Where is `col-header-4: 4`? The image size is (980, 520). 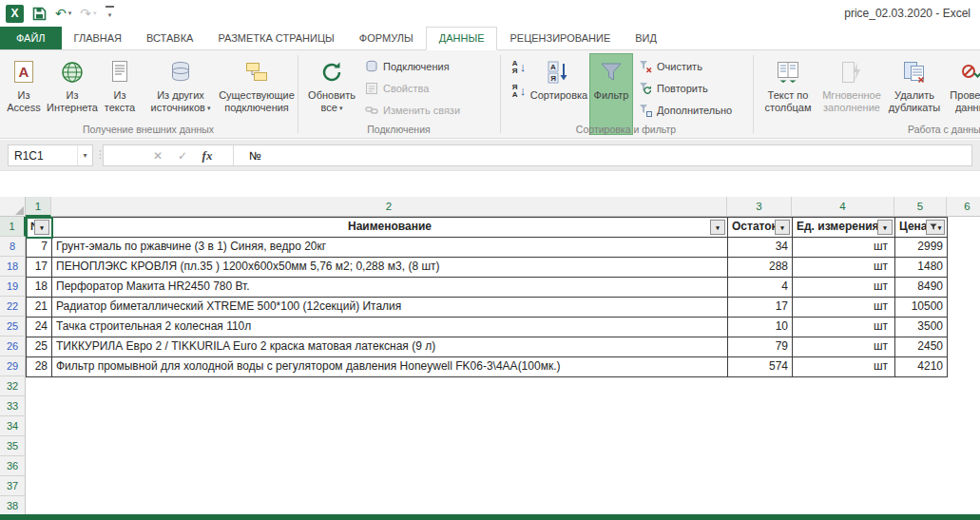 col-header-4: 4 is located at coordinates (843, 207).